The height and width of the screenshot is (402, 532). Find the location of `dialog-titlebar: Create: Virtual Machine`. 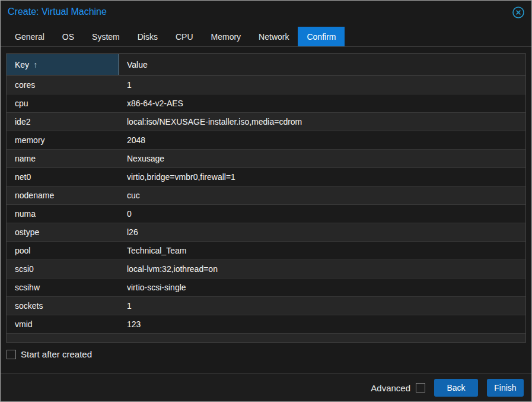

dialog-titlebar: Create: Virtual Machine is located at coordinates (266, 12).